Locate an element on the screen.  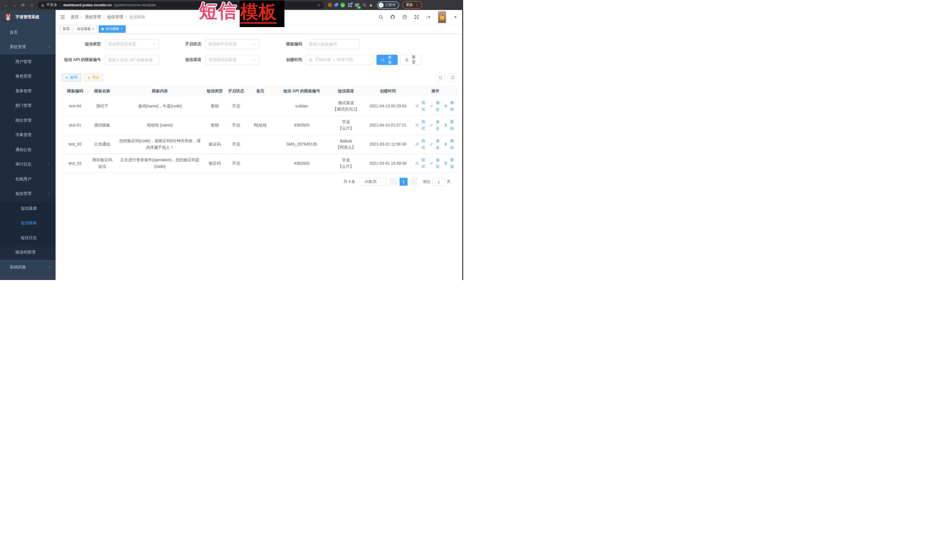
home-icon: ⌂ is located at coordinates (32, 5).